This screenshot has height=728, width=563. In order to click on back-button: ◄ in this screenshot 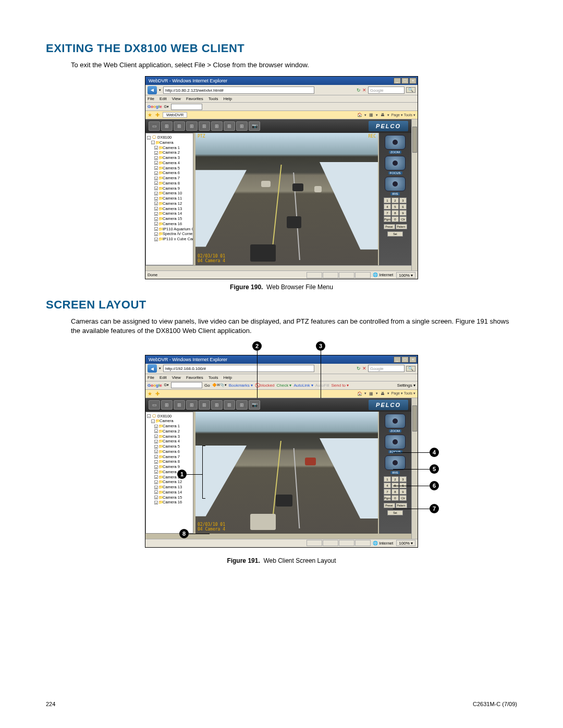, I will do `click(152, 90)`.